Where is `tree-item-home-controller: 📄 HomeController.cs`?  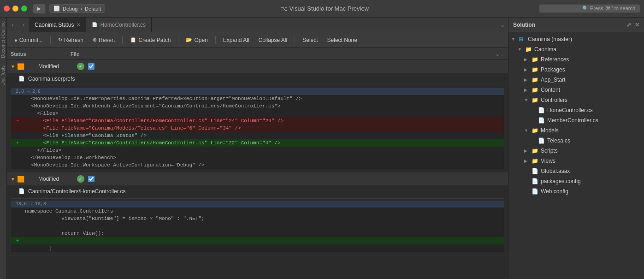
tree-item-home-controller: 📄 HomeController.cs is located at coordinates (576, 110).